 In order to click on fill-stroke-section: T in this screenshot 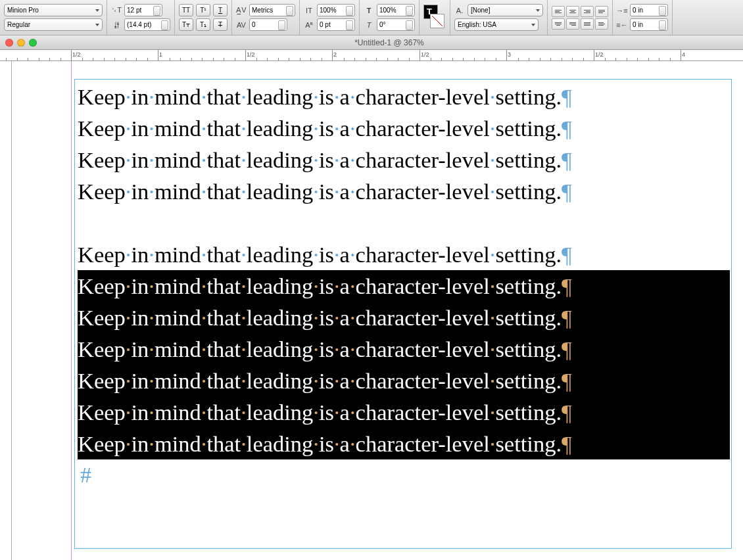, I will do `click(435, 17)`.